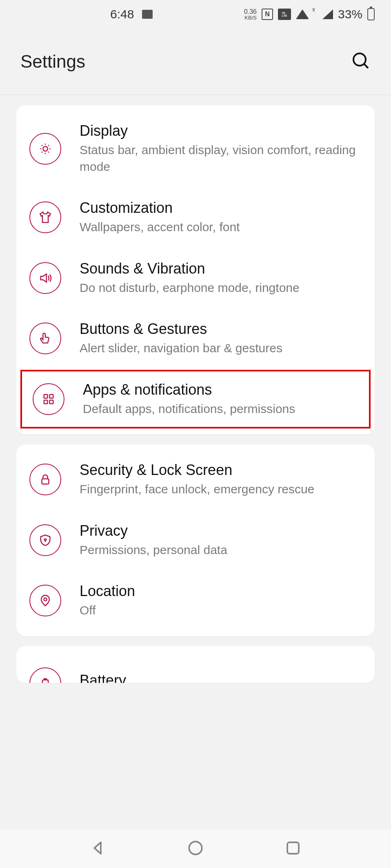  What do you see at coordinates (196, 338) in the screenshot?
I see `settings-item-buttons: Buttons & Gestures Alert slider, navigat…` at bounding box center [196, 338].